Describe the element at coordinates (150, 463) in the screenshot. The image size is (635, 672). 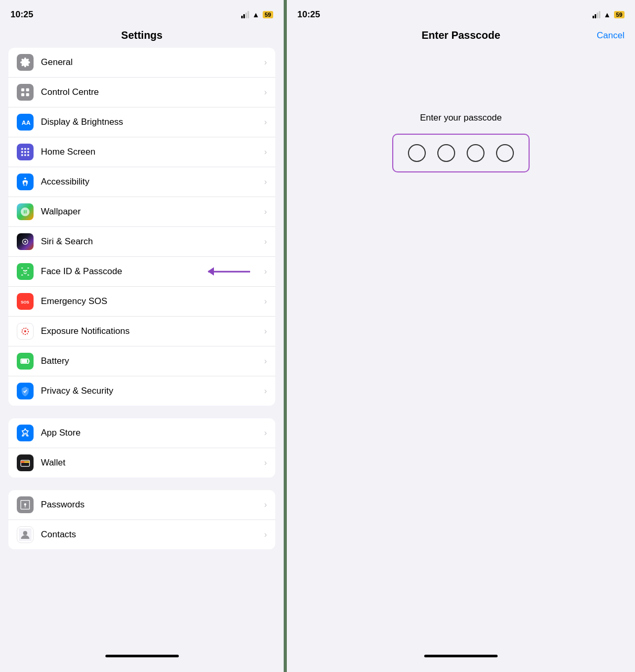
I see `wallet-label: Wallet` at that location.